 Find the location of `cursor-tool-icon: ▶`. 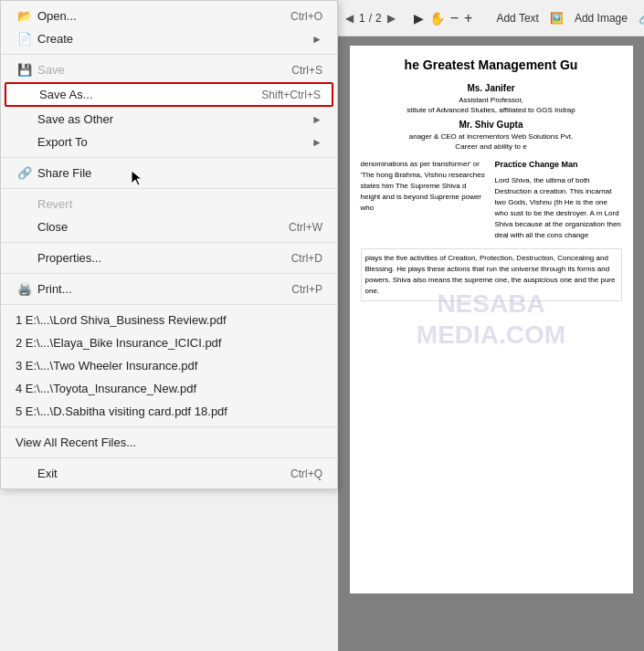

cursor-tool-icon: ▶ is located at coordinates (418, 18).